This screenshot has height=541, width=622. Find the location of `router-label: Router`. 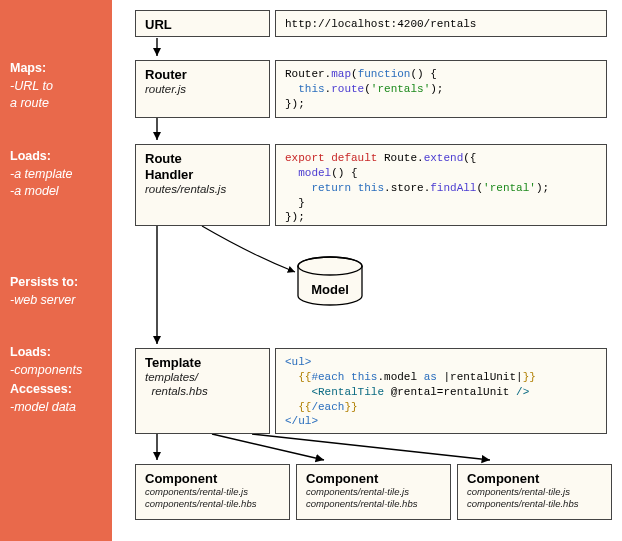

router-label: Router is located at coordinates (202, 74).